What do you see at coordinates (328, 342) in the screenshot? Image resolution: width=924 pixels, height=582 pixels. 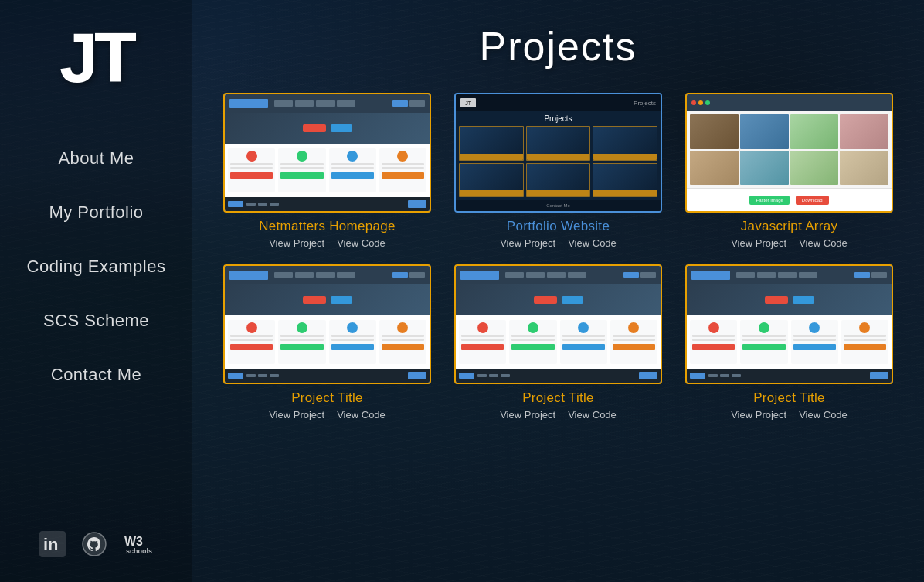 I see `project-card-4: Project Title View Project View Code` at bounding box center [328, 342].